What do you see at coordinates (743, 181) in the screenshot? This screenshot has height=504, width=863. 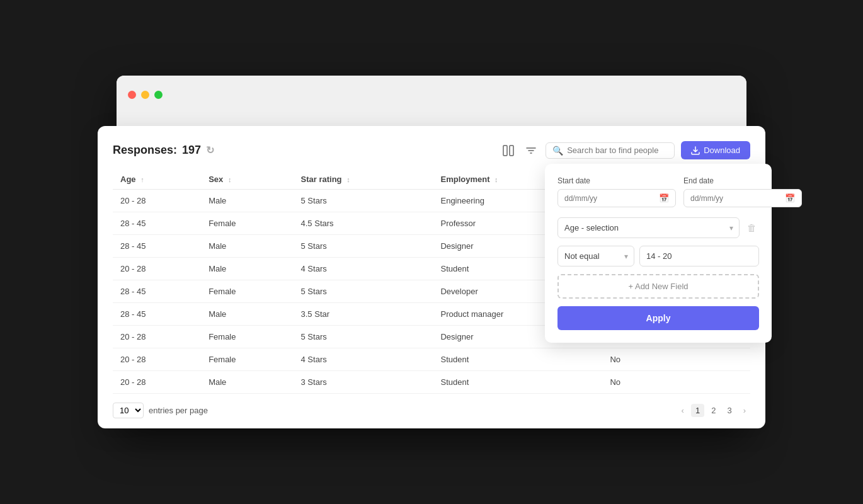 I see `end-date-label: End date` at bounding box center [743, 181].